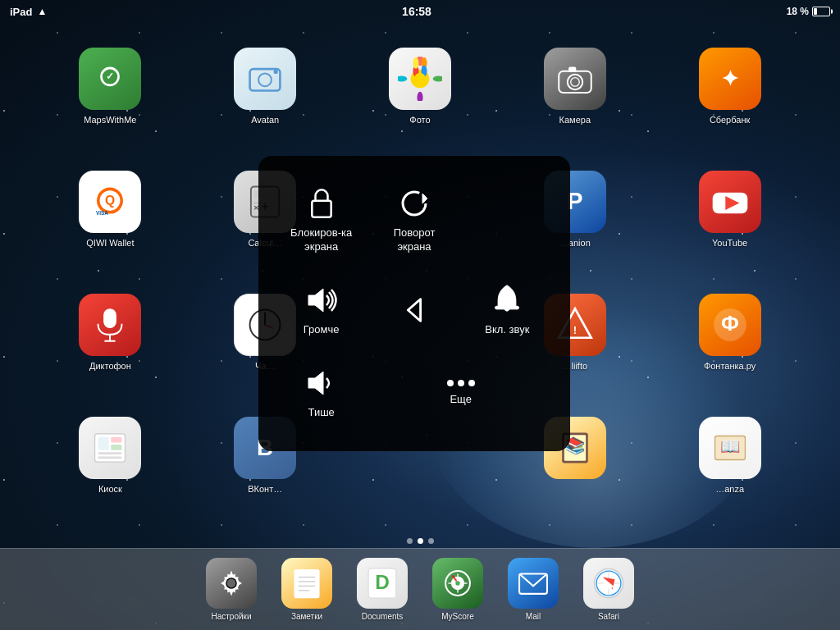 Image resolution: width=840 pixels, height=630 pixels. Describe the element at coordinates (413, 310) in the screenshot. I see `back-button` at that location.